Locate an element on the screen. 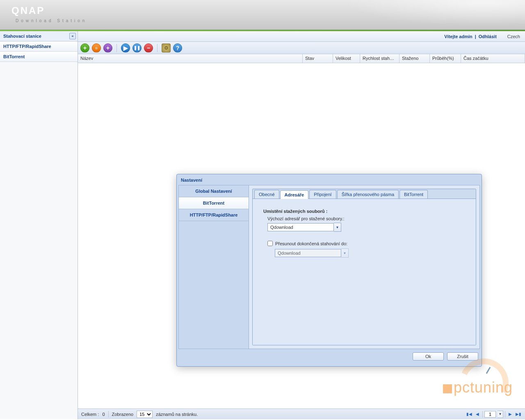 Image resolution: width=525 pixels, height=420 pixels. ok-button: Ok is located at coordinates (428, 356).